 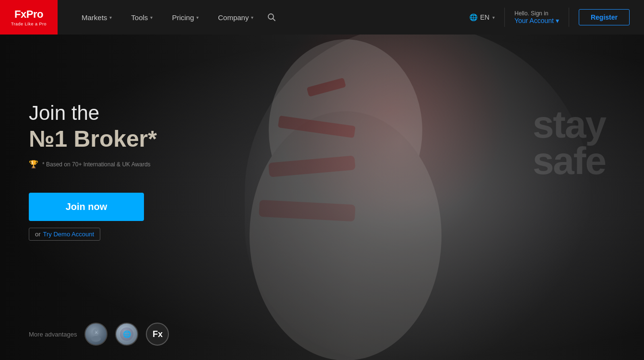 I want to click on nav-links: Markets ▾ Tools ▾ Pricing ▾ Company ▾, so click(x=266, y=17).